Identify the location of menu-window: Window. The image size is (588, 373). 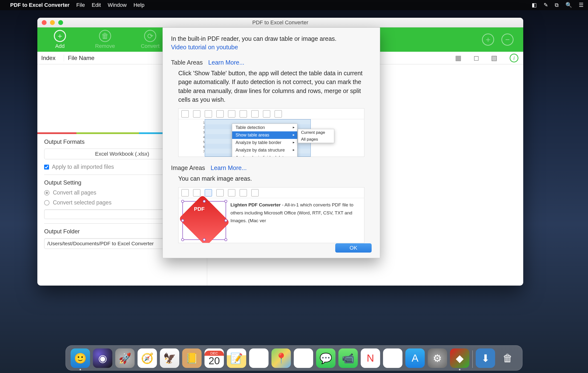
(117, 5).